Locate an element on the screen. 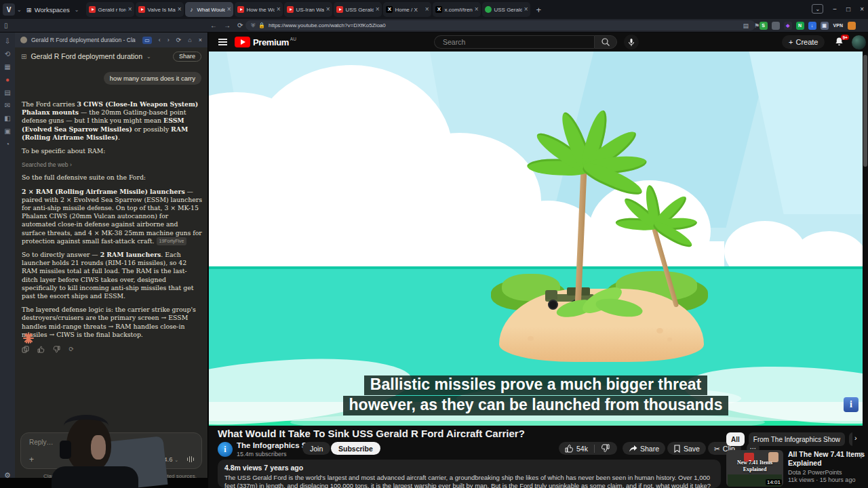 The height and width of the screenshot is (488, 868). extension-icon: ◆ is located at coordinates (788, 26).